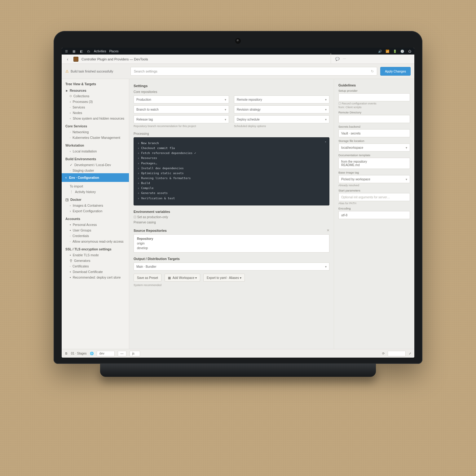 This screenshot has width=476, height=476. What do you see at coordinates (231, 183) in the screenshot?
I see `terminal-line: › Build` at bounding box center [231, 183].